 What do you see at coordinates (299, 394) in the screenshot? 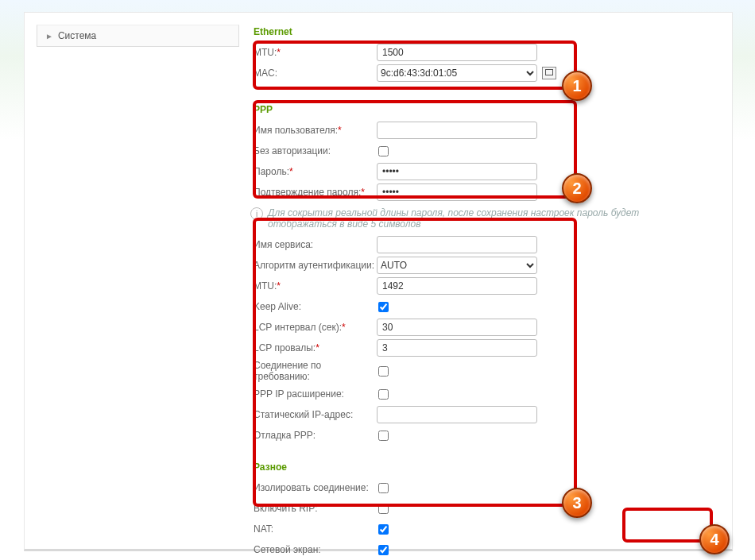
I see `label-ppp-ipext: PPP IP расширение:` at bounding box center [299, 394].